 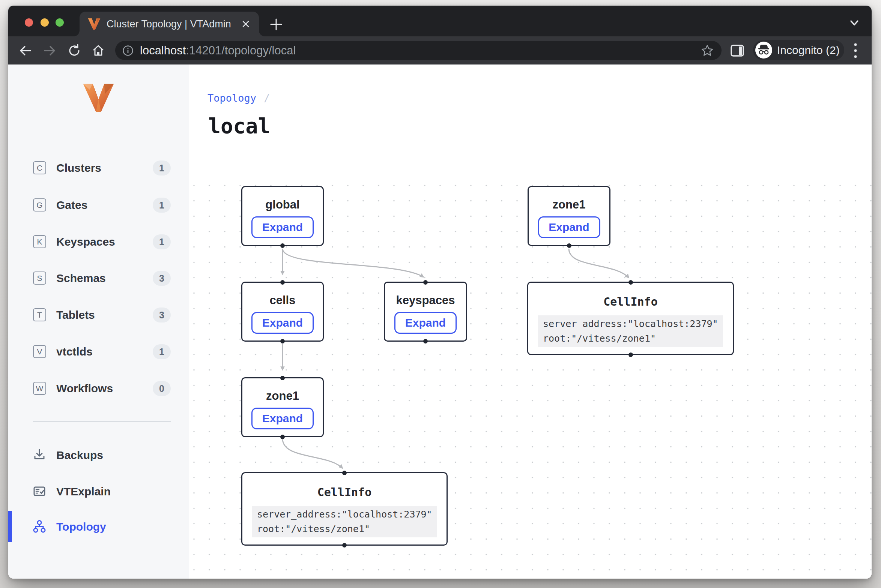 I want to click on vitess-logo, so click(x=98, y=99).